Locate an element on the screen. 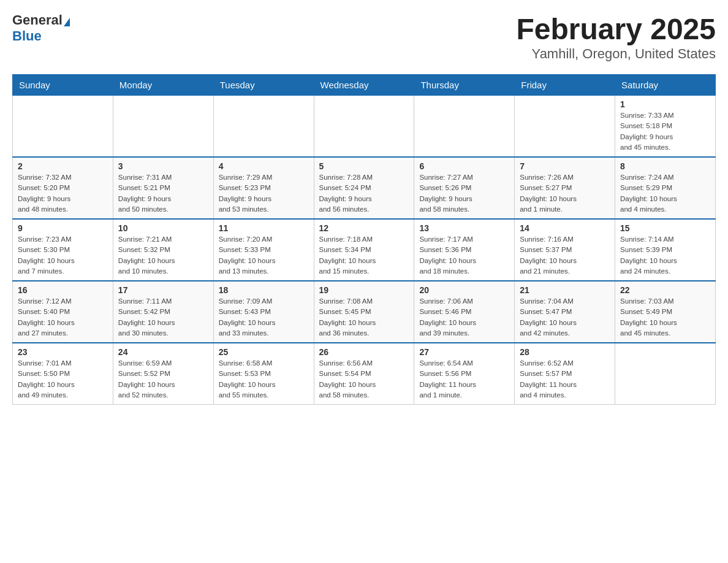 The width and height of the screenshot is (728, 563). table-row: 4Sunrise: 7:29 AMSunset: 5:23 PMDaylight… is located at coordinates (264, 188).